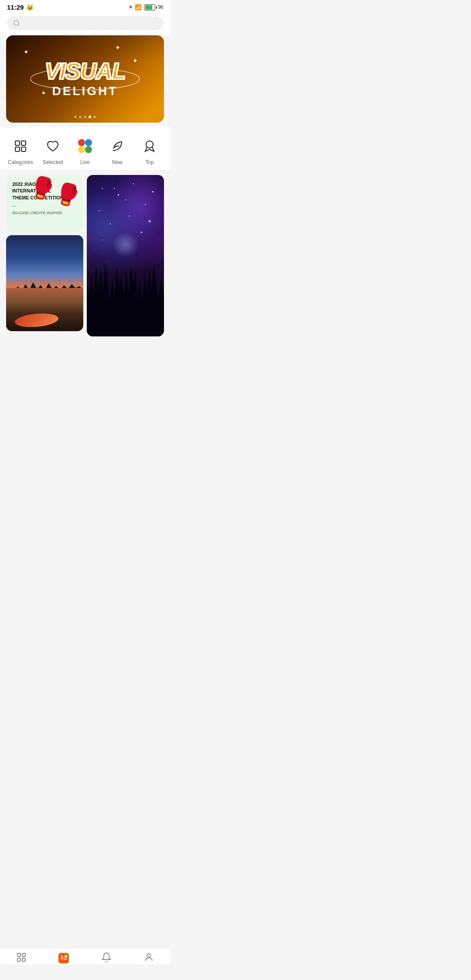  Describe the element at coordinates (85, 79) in the screenshot. I see `hero-orbit` at that location.